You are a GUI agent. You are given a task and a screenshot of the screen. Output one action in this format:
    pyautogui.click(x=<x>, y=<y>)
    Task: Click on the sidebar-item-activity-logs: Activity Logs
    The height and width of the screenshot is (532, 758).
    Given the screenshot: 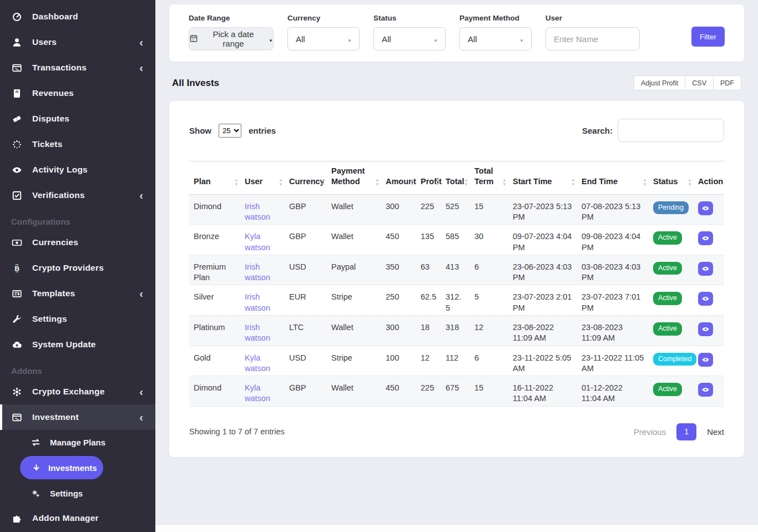 What is the action you would take?
    pyautogui.click(x=78, y=170)
    